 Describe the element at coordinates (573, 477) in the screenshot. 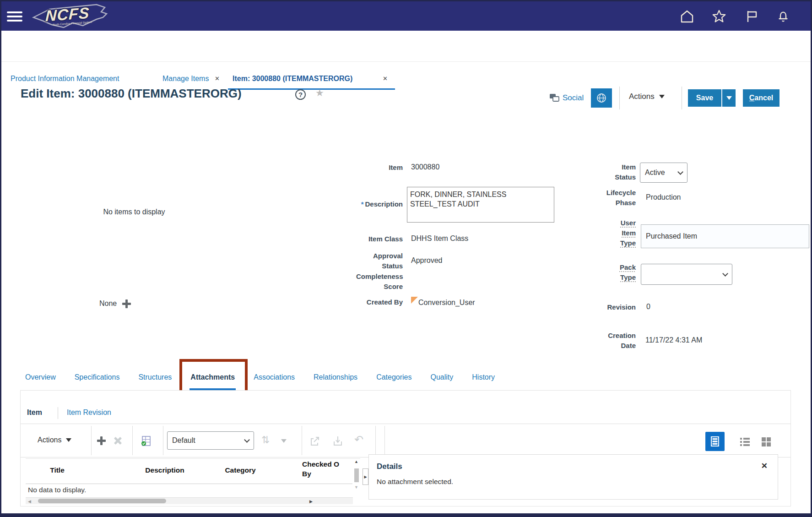

I see `attachment-details-panel: Details No attachment selected.` at that location.